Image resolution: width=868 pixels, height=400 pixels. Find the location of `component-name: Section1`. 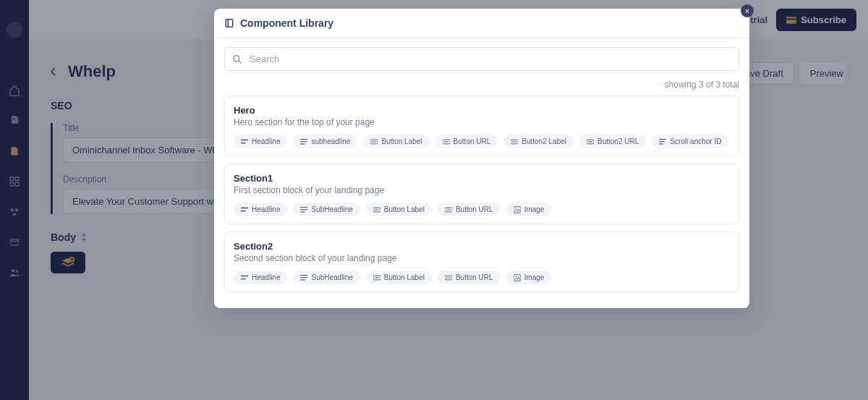

component-name: Section1 is located at coordinates (482, 178).